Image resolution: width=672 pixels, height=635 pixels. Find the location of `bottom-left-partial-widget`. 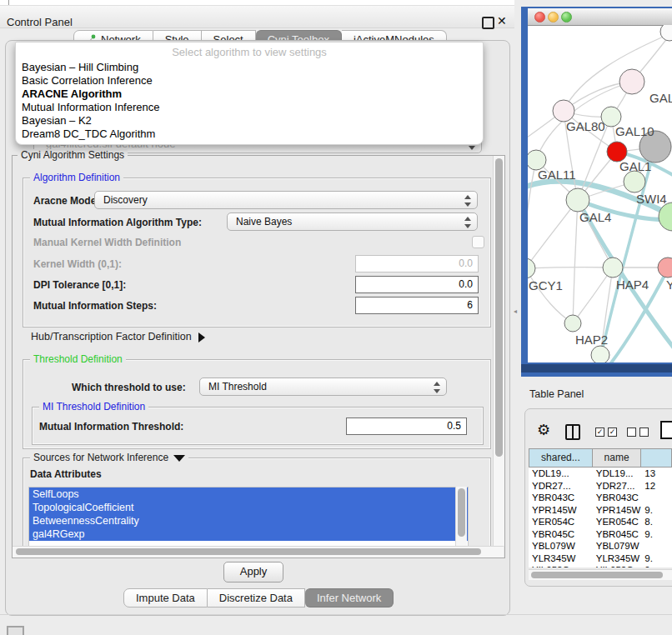

bottom-left-partial-widget is located at coordinates (15, 630).